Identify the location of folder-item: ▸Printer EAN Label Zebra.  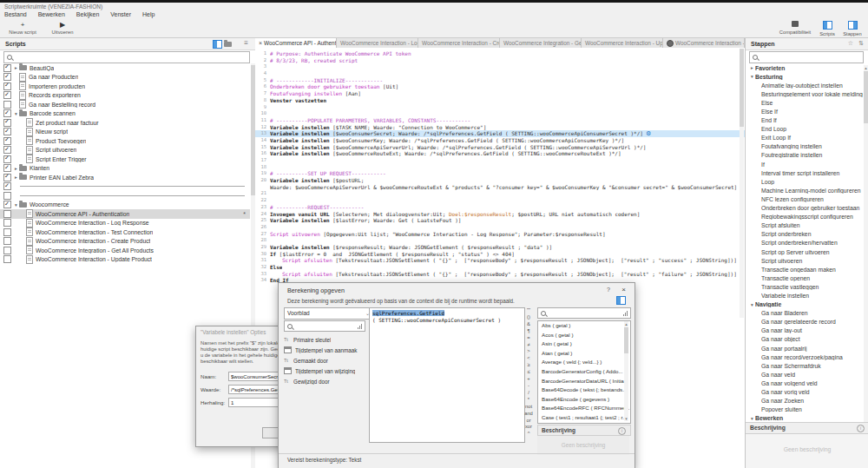
(125, 177).